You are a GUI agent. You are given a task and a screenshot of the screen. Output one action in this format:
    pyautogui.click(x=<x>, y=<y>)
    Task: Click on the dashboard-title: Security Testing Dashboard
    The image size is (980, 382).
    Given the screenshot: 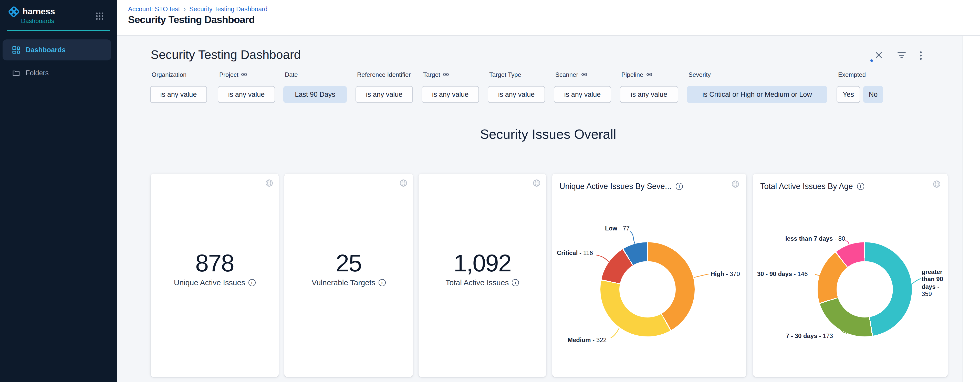 What is the action you would take?
    pyautogui.click(x=226, y=55)
    